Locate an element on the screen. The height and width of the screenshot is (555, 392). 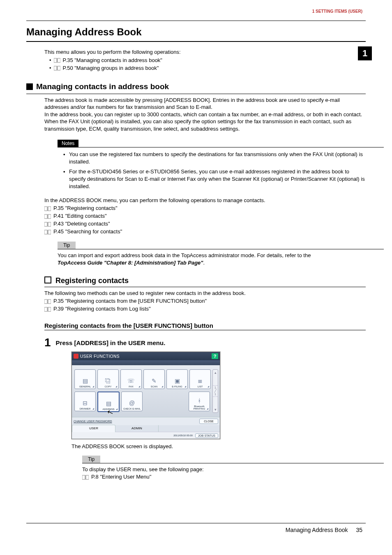
square-bullet-icon is located at coordinates (30, 87).